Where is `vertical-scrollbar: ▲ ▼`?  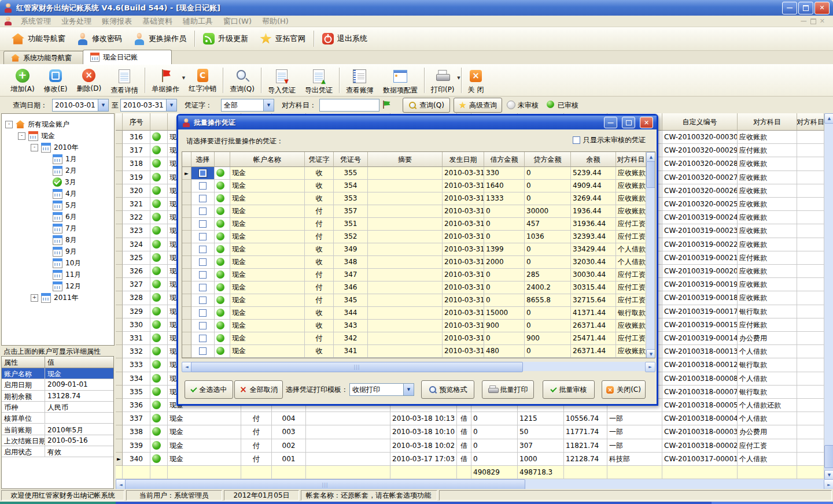
vertical-scrollbar: ▲ ▼ is located at coordinates (828, 296).